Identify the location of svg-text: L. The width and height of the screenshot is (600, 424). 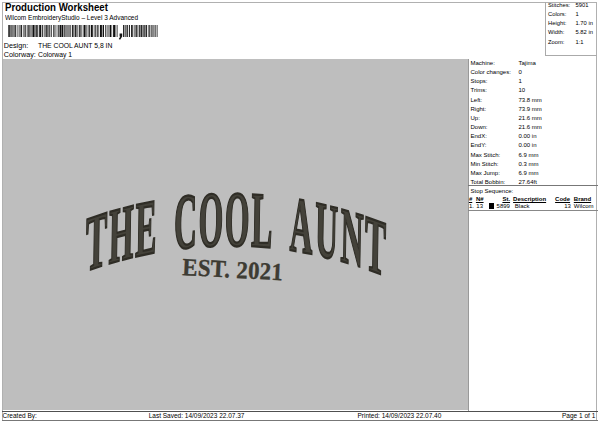
(262, 220).